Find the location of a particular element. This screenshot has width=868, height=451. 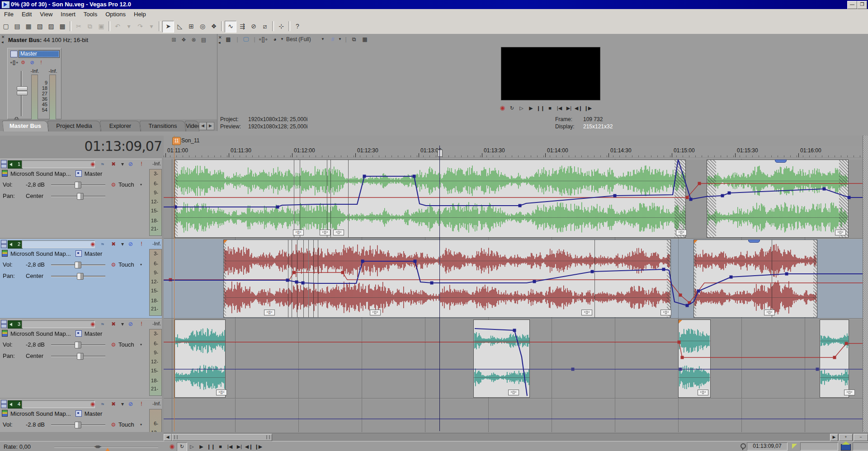

track-header-1: 1◉≈✖▾⊘!-Inf.Microsoft Sound Map...Master… is located at coordinates (81, 199).